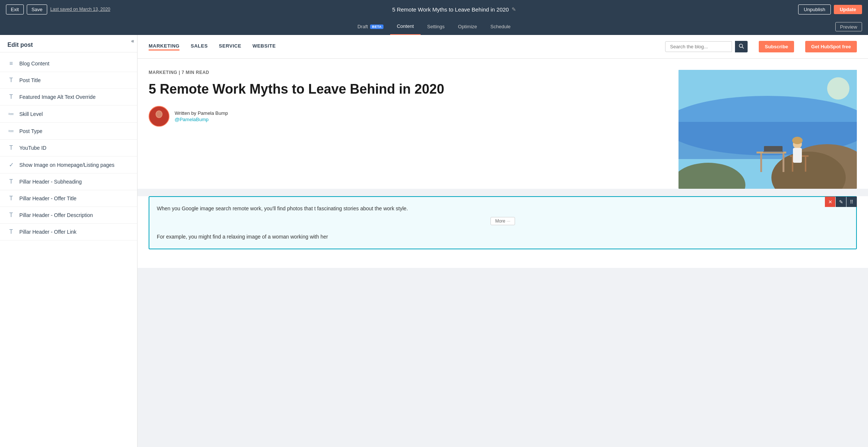 Image resolution: width=868 pixels, height=447 pixels. Describe the element at coordinates (830, 202) in the screenshot. I see `editable-close-button: ✕` at that location.